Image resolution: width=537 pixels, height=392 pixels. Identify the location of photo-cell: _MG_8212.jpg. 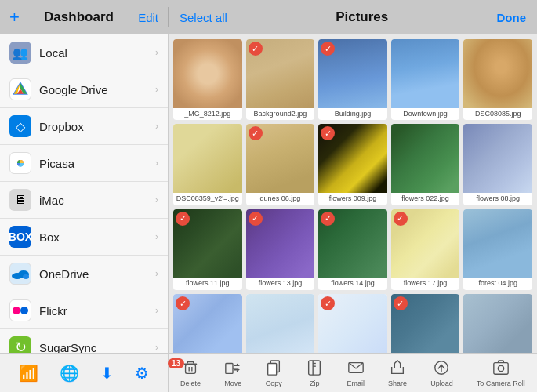
(208, 80).